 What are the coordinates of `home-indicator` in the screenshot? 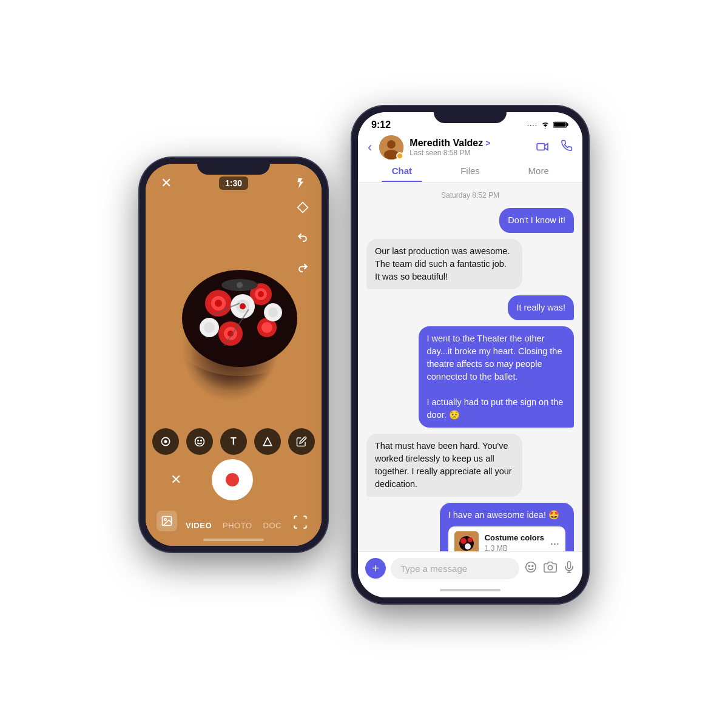 It's located at (234, 540).